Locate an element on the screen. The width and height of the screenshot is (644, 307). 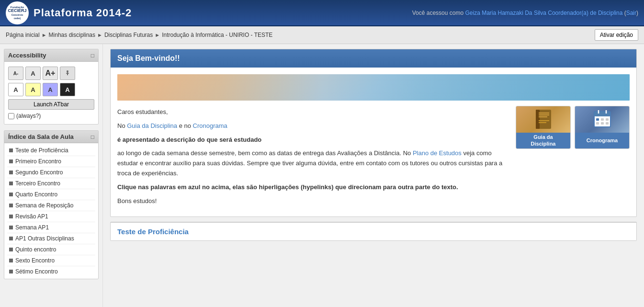
sidebar-nav-block: Índice da Sala de Aula □ Teste de Profic… is located at coordinates (51, 205).